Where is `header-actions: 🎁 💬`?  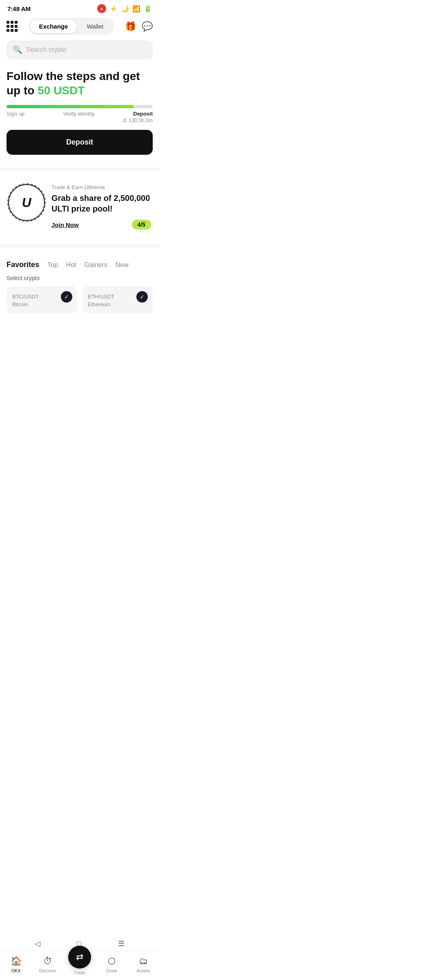 header-actions: 🎁 💬 is located at coordinates (139, 27).